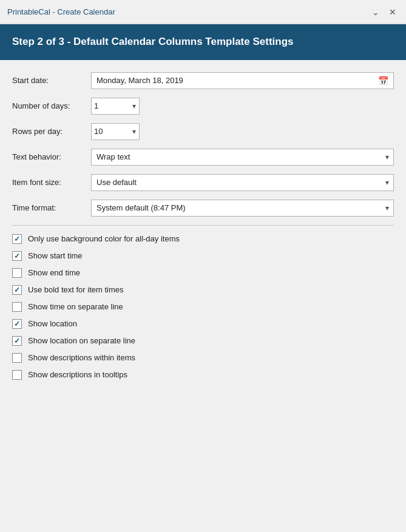  Describe the element at coordinates (104, 239) in the screenshot. I see `checkbox-label-cb1: Only use background color for all-day it…` at that location.